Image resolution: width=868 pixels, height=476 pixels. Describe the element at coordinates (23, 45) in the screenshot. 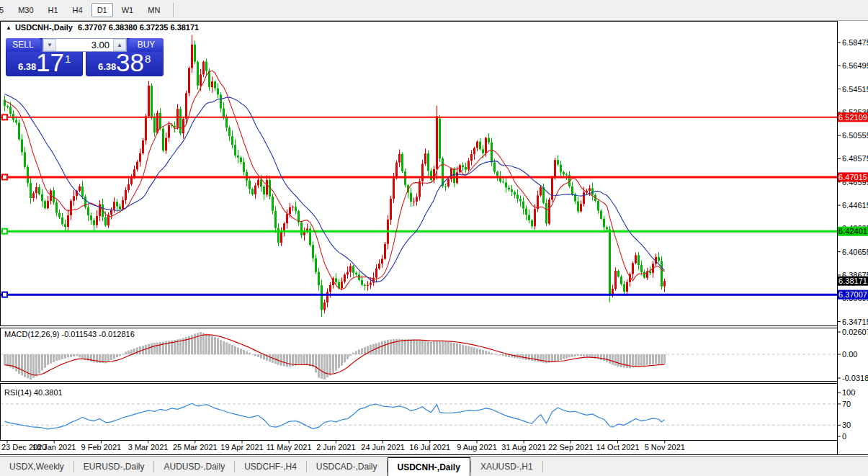

I see `sell-button: SELL` at that location.